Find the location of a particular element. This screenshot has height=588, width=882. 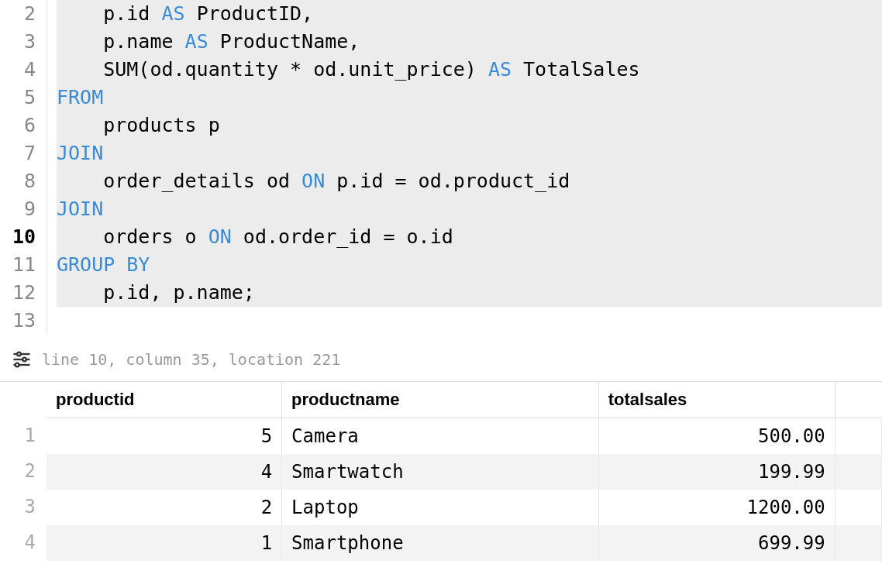

line-number: 7 is located at coordinates (18, 153).